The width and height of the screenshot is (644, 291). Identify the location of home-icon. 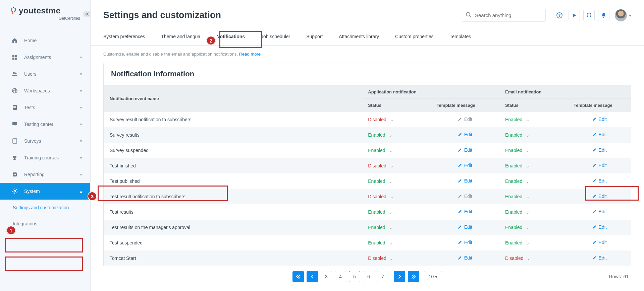
(15, 41).